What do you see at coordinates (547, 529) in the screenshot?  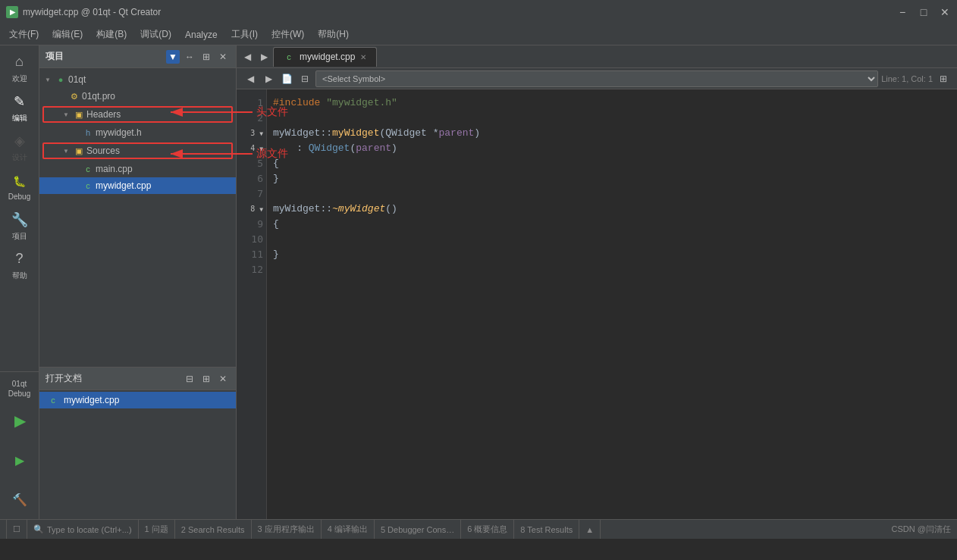 I see `status-item-8-tests: 8 Test Results` at bounding box center [547, 529].